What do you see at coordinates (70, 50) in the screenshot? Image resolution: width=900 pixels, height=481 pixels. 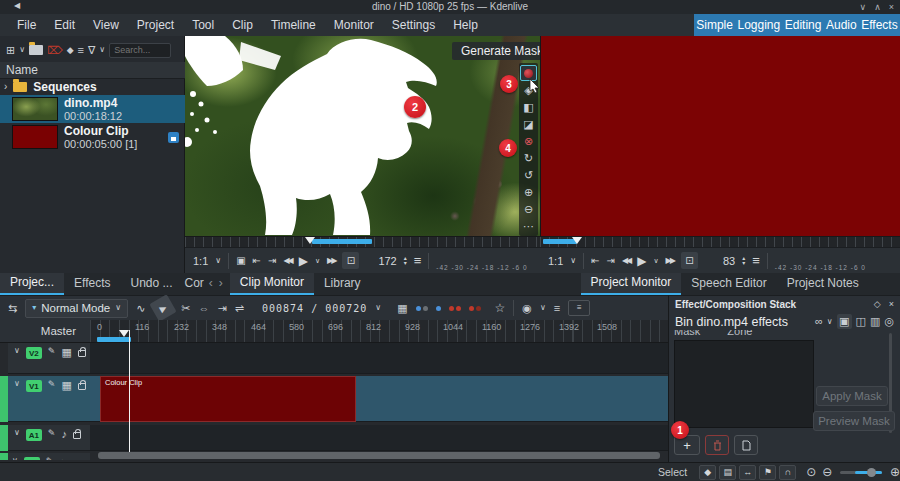 I see `tag-icon: ◆` at bounding box center [70, 50].